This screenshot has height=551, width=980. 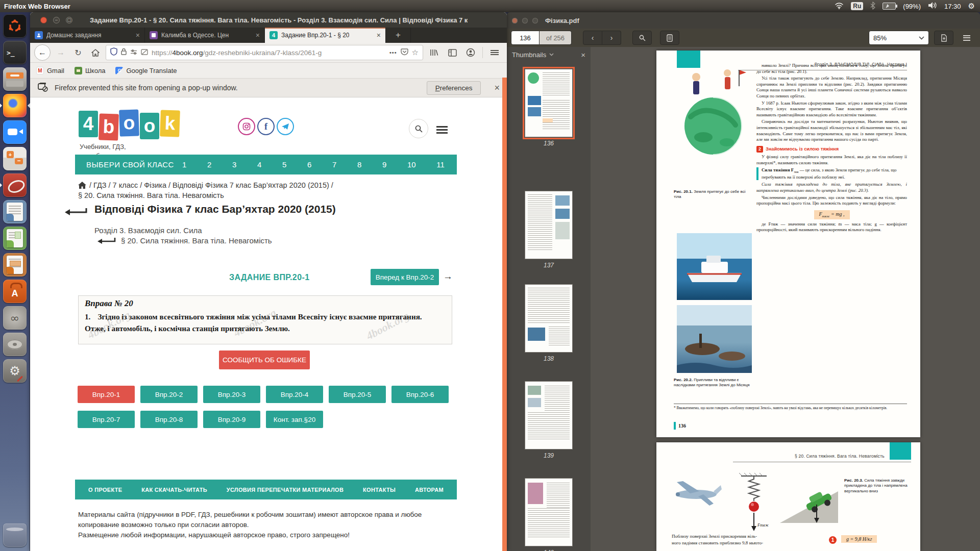 I want to click on firefox-titlebar: – ▢ Задание Впр.20-1 - § 20. Сила тяжінн…, so click(x=268, y=20).